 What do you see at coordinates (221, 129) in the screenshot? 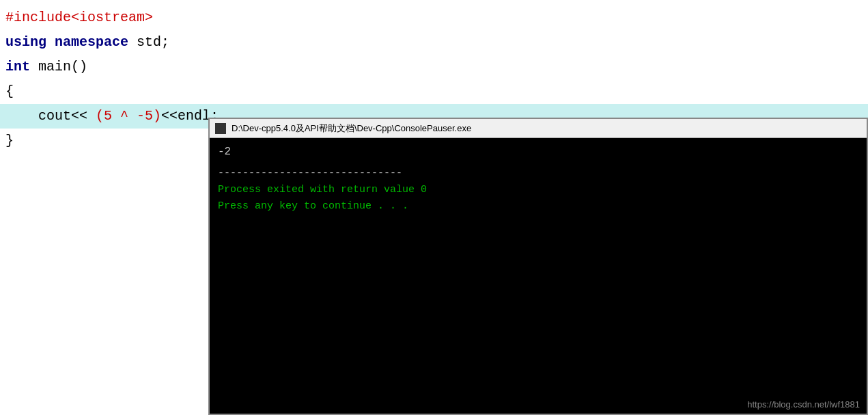
I see `console-icon` at bounding box center [221, 129].